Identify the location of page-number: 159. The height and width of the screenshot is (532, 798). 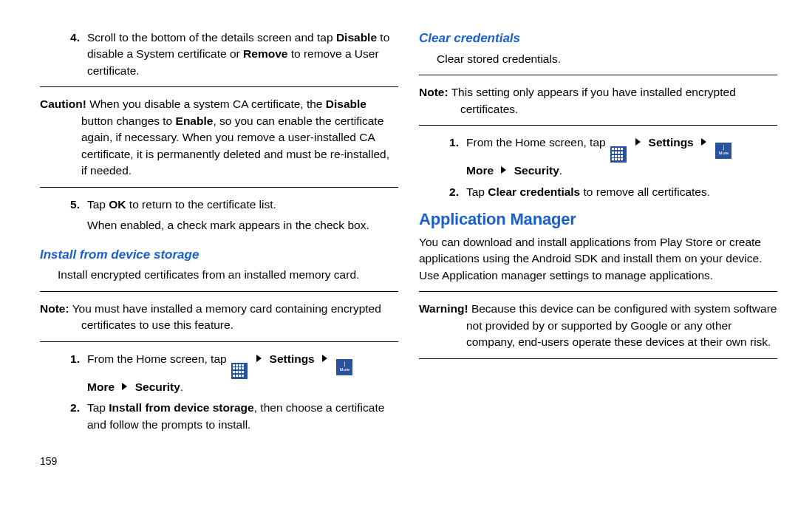
(219, 461).